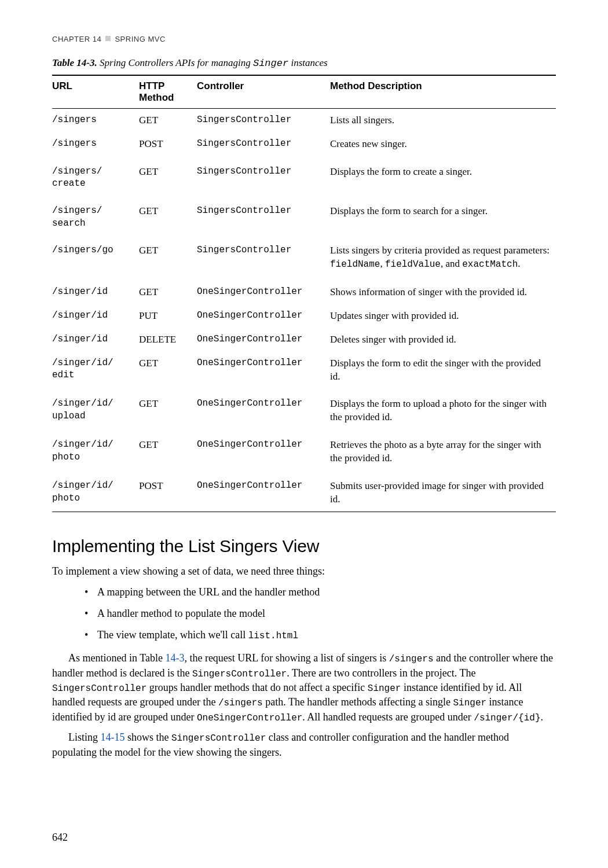 The image size is (608, 868). Describe the element at coordinates (327, 613) in the screenshot. I see `bullet-item: A handler method to populate the model` at that location.